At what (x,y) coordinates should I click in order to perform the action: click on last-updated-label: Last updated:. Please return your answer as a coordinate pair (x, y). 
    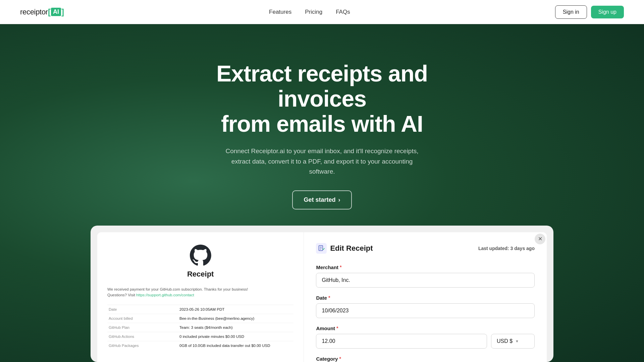
    Looking at the image, I should click on (494, 248).